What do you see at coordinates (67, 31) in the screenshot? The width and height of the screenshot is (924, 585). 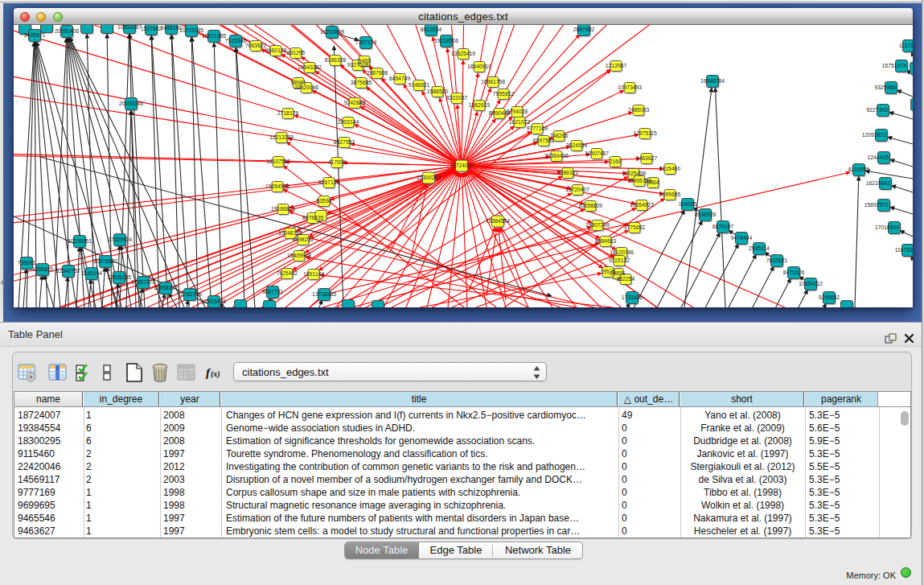 I see `svg-text: 20691406` at bounding box center [67, 31].